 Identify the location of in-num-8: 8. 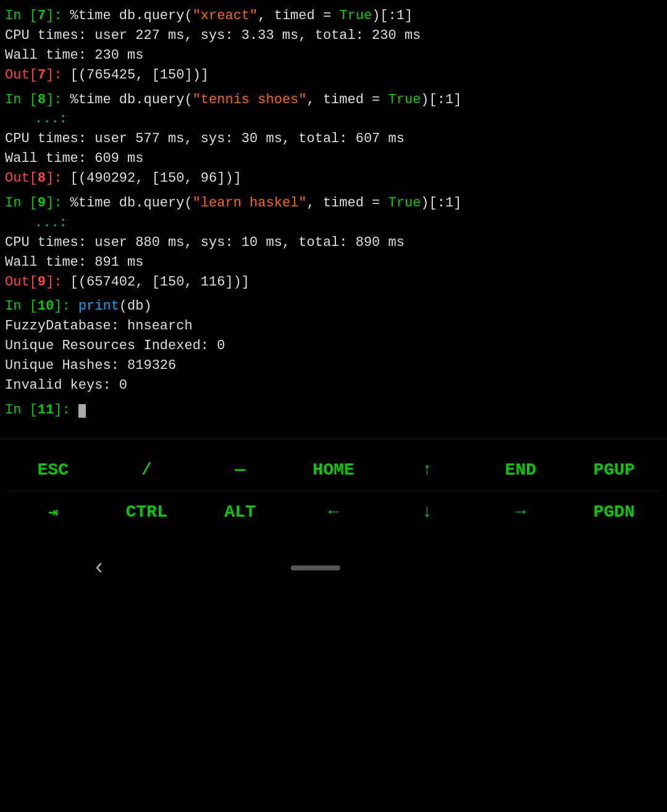
(42, 100).